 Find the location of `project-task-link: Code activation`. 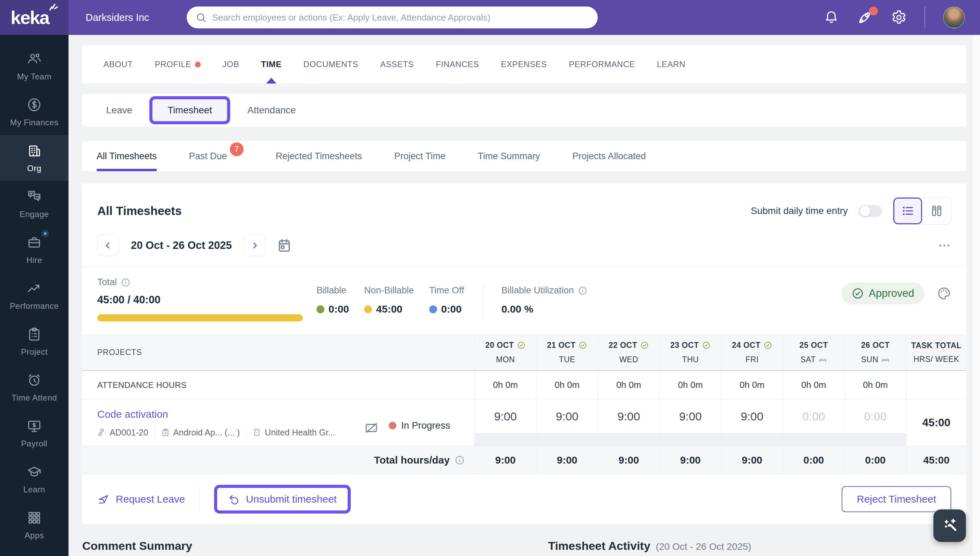

project-task-link: Code activation is located at coordinates (231, 414).